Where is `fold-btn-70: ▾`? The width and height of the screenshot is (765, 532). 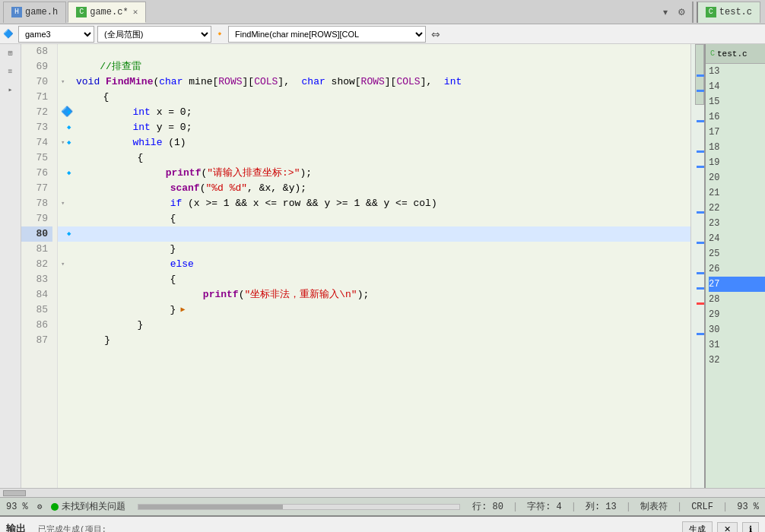 fold-btn-70: ▾ is located at coordinates (64, 82).